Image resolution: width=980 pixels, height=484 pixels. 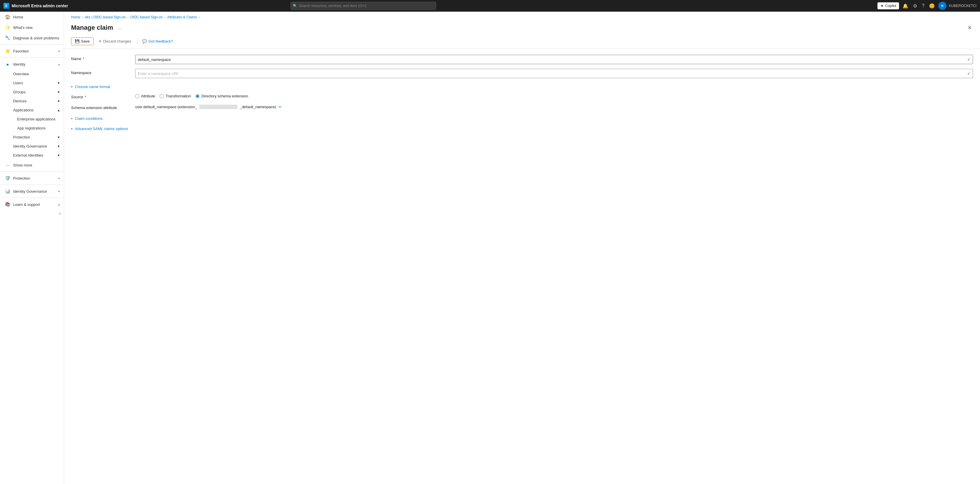 I want to click on claim-conditions-toggle: ▾ Claim conditions, so click(x=522, y=119).